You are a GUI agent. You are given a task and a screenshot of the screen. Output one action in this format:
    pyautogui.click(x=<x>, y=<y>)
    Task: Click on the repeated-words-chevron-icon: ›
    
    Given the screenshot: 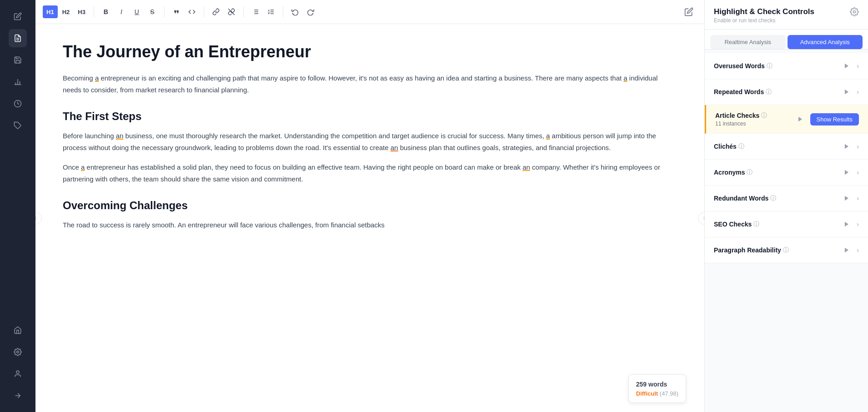 What is the action you would take?
    pyautogui.click(x=858, y=92)
    